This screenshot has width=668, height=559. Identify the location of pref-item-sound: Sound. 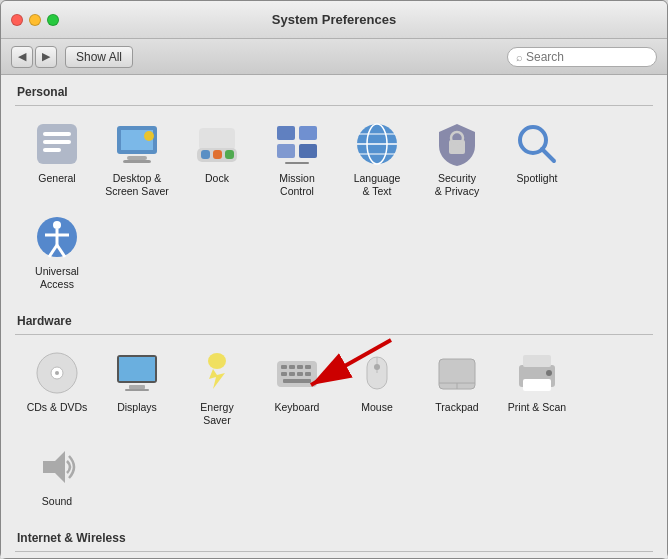
(57, 476).